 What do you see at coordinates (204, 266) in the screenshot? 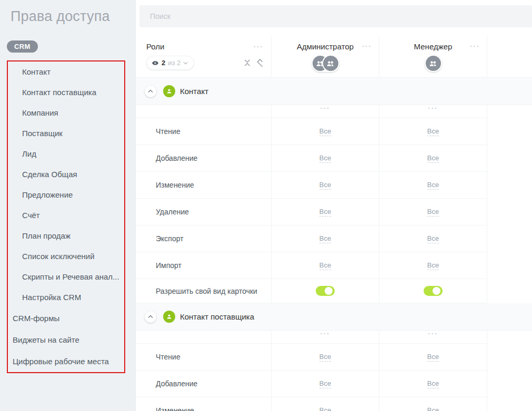
I see `permission-label: Импорт` at bounding box center [204, 266].